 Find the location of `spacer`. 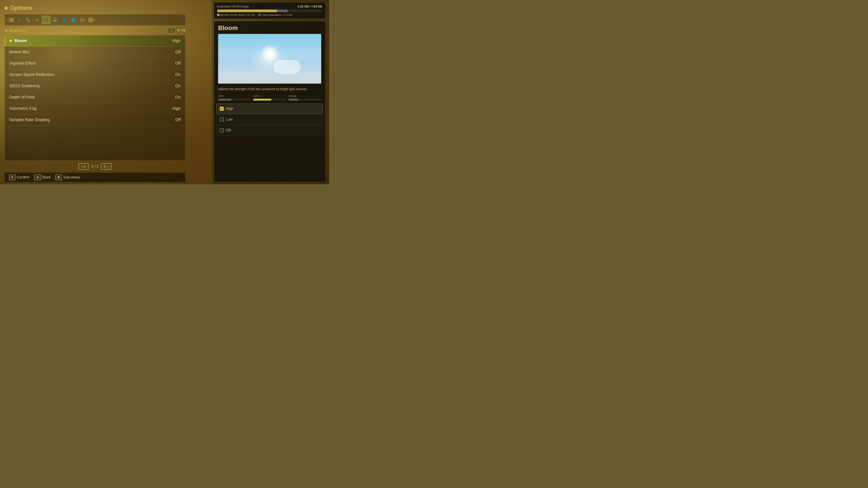

spacer is located at coordinates (201, 92).